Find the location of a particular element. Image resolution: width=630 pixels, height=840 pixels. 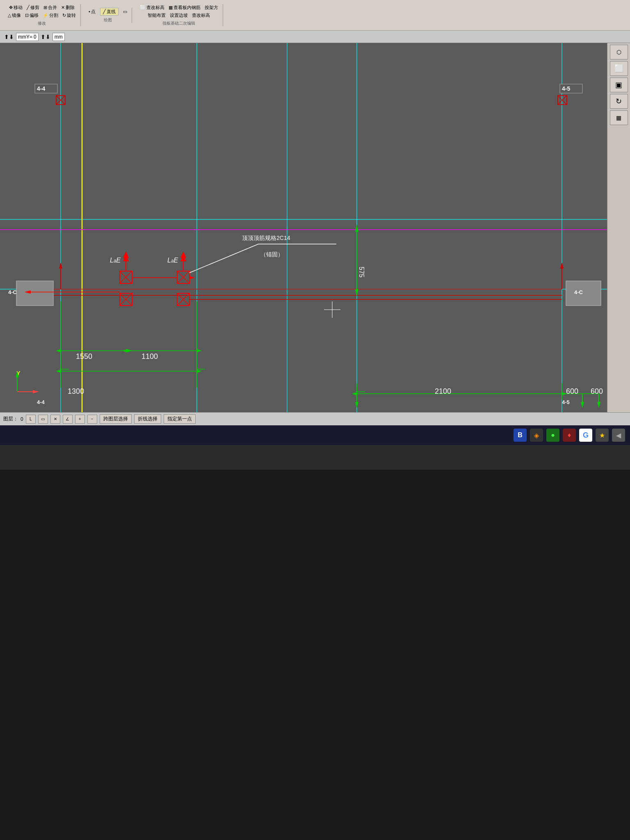

cube-icon: ⬜ is located at coordinates (619, 68).